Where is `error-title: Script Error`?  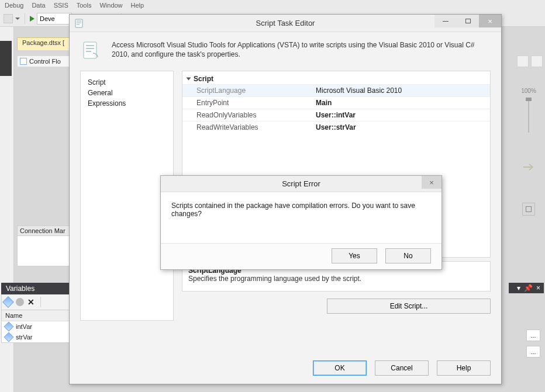 error-title: Script Error is located at coordinates (301, 183).